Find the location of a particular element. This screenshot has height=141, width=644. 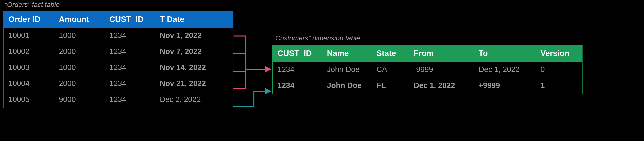

cell: Nov 7, 2022 is located at coordinates (194, 52).